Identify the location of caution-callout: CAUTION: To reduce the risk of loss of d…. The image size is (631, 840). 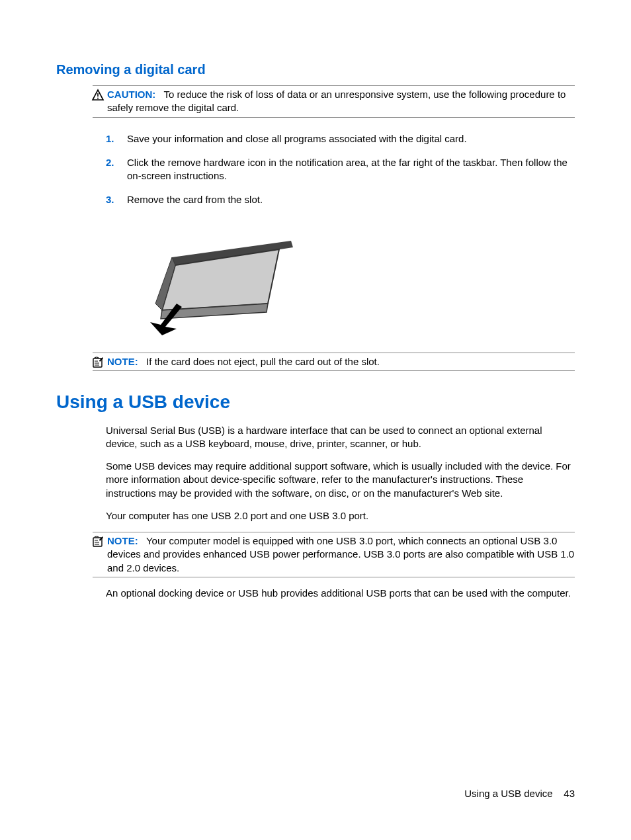
(333, 102).